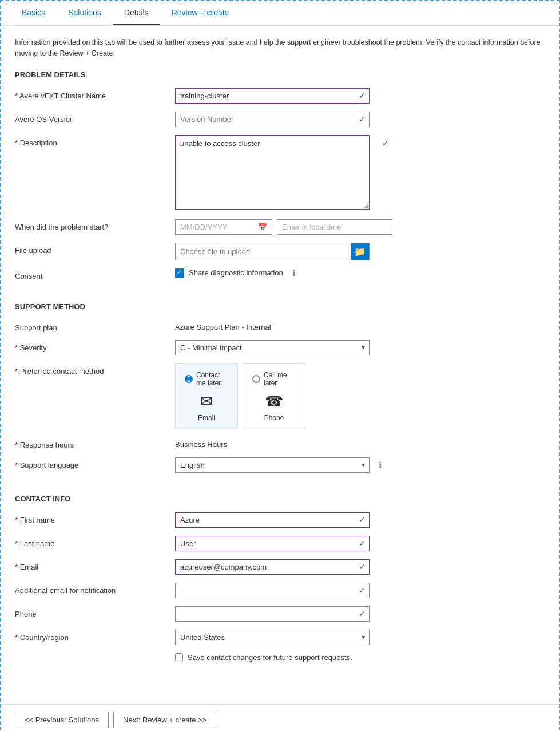  Describe the element at coordinates (275, 418) in the screenshot. I see `phone-type-label: Phone` at that location.